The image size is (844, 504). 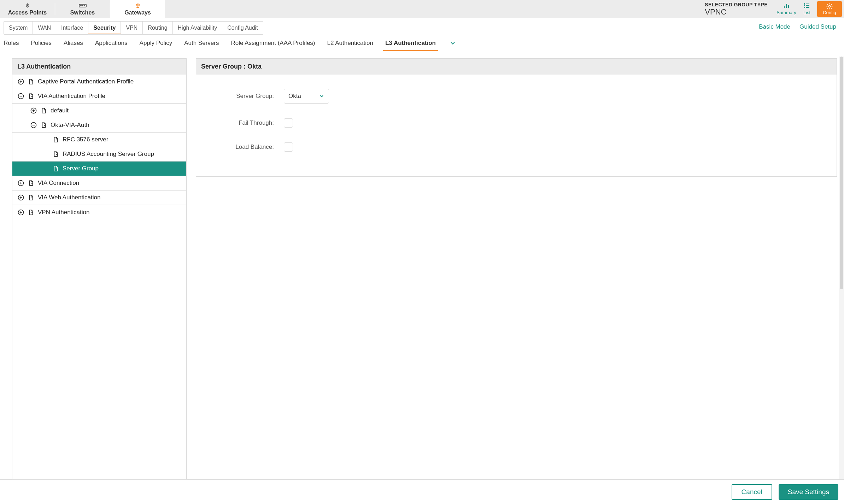 What do you see at coordinates (288, 147) in the screenshot?
I see `load-balance-checkbox` at bounding box center [288, 147].